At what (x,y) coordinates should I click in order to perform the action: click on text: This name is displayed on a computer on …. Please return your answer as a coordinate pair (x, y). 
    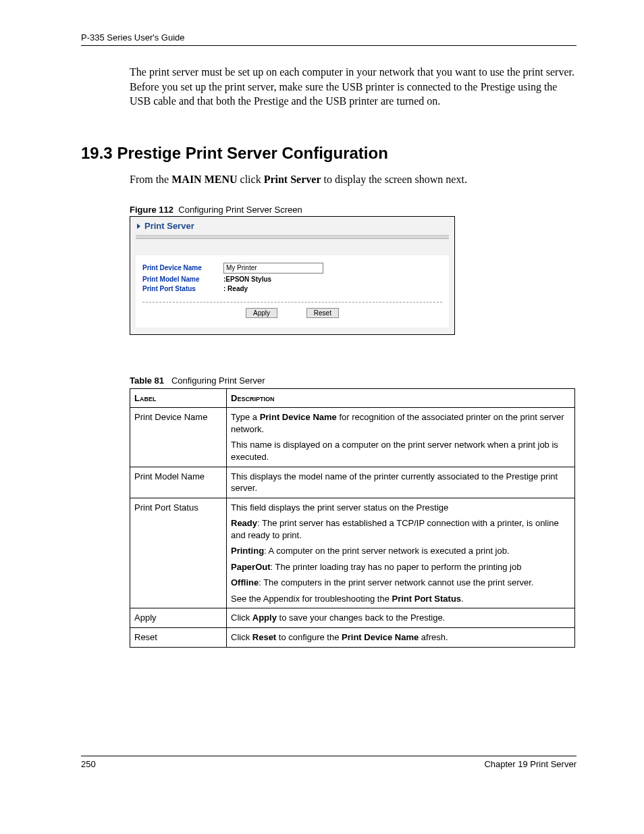
    Looking at the image, I should click on (401, 451).